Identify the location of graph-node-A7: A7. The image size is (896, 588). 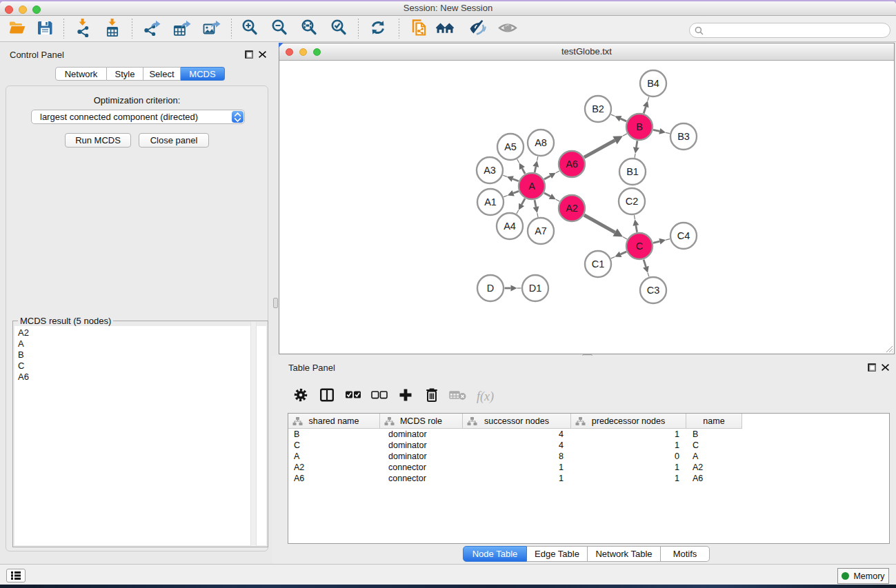
(541, 231).